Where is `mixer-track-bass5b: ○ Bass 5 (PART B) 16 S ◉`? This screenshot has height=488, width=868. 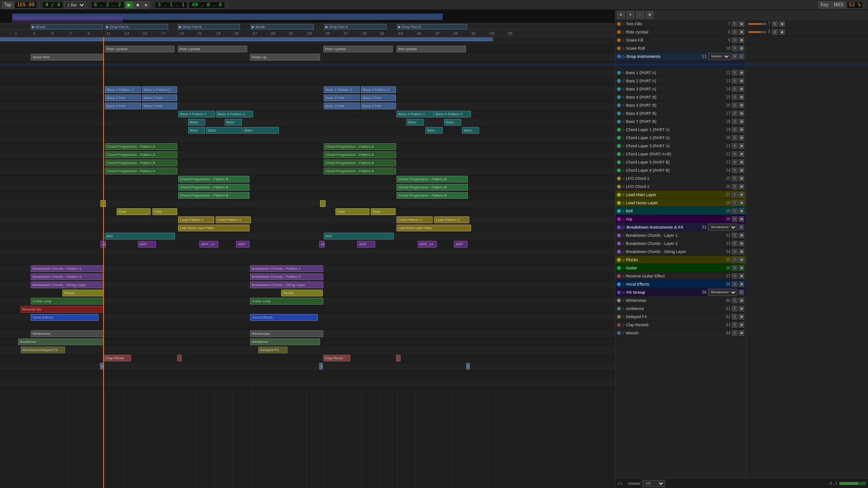 mixer-track-bass5b: ○ Bass 5 (PART B) 16 S ◉ is located at coordinates (681, 105).